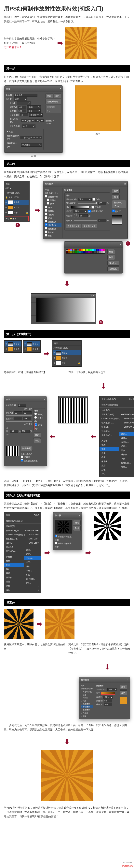 The image size is (134, 868). I want to click on submenu-item: 球面化..., so click(32, 570).